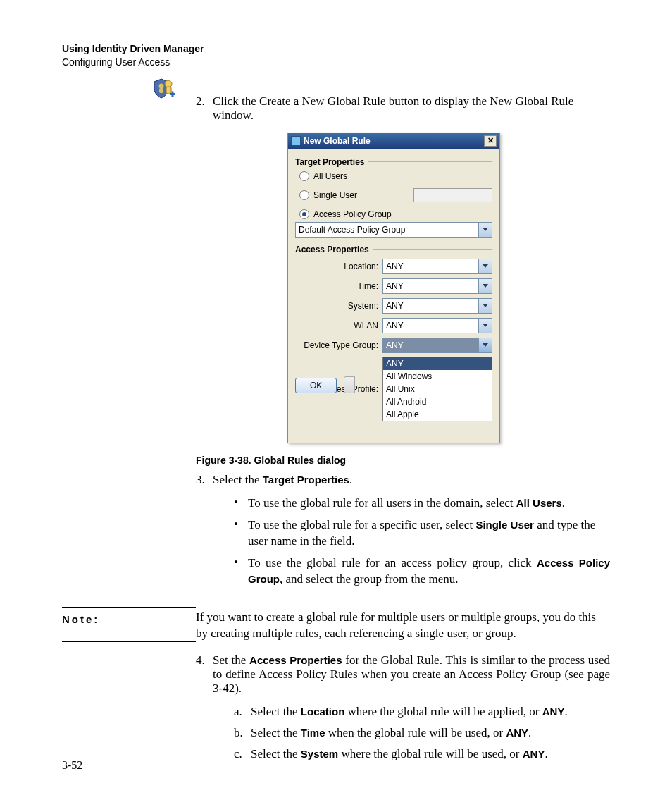  Describe the element at coordinates (403, 109) in the screenshot. I see `step-2: 2. Click the Create a New Global Rule bu…` at that location.